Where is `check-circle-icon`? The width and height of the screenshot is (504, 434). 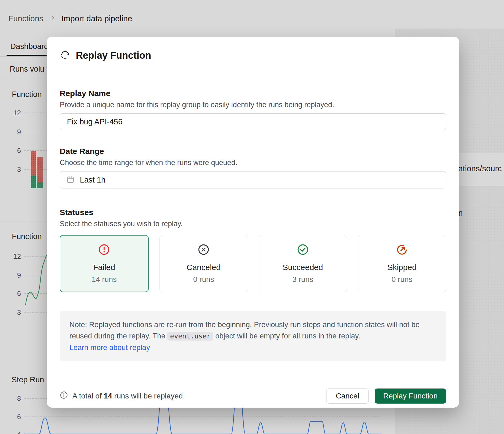 check-circle-icon is located at coordinates (303, 250).